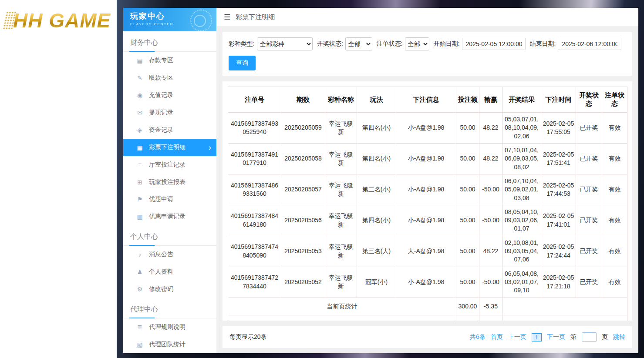 This screenshot has width=644, height=358. What do you see at coordinates (303, 282) in the screenshot?
I see `cell-period: 20250205052` at bounding box center [303, 282].